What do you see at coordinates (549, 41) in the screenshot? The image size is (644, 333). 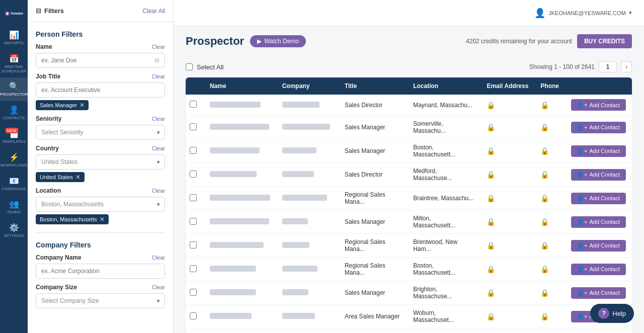 I see `credits-row: 4202 credits remaining for your account …` at bounding box center [549, 41].